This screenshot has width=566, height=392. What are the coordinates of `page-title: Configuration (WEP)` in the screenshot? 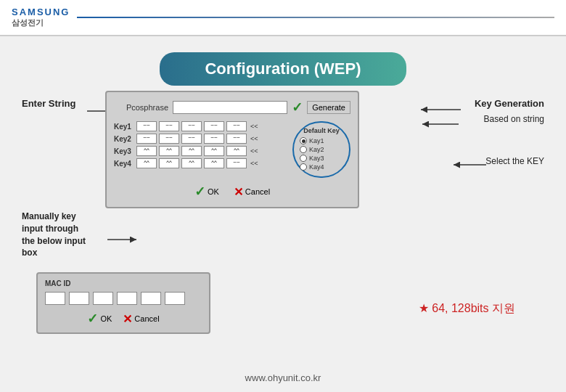 It's located at (283, 69).